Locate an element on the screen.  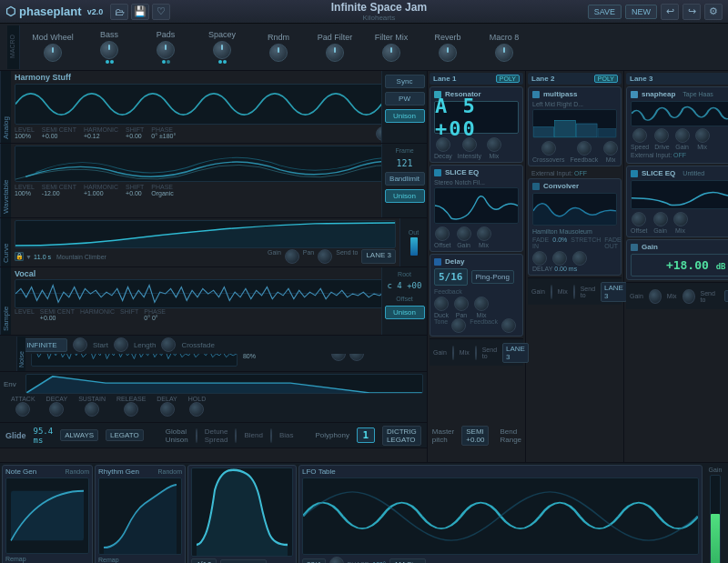
sync-button: Sync is located at coordinates (405, 82).